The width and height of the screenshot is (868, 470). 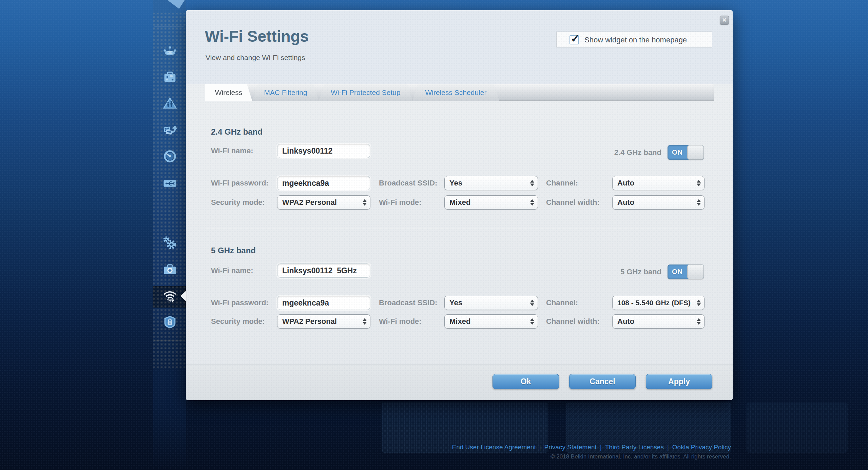 I want to click on tab-wireless: Wireless, so click(x=229, y=93).